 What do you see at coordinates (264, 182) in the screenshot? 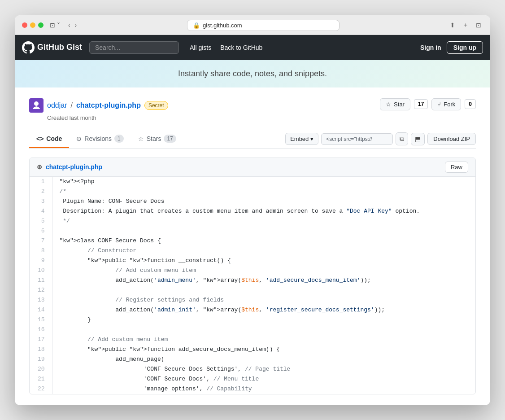
I see `line-code: "kw"><?php` at bounding box center [264, 182].